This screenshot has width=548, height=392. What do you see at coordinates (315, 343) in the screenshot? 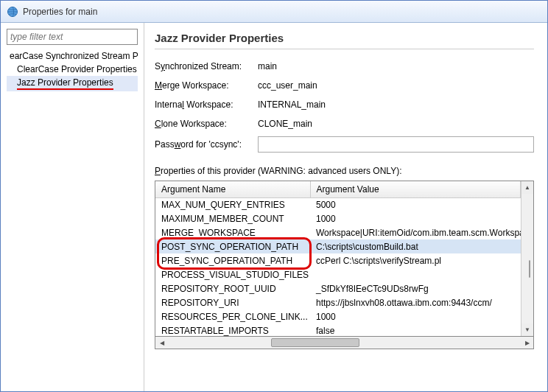
I see `hscroll-thumb` at bounding box center [315, 343].